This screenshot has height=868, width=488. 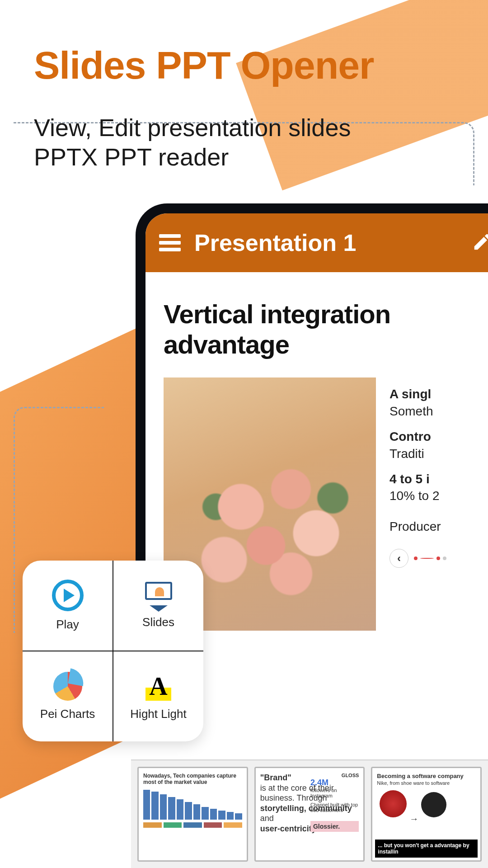 I want to click on thumbnail-3: Becoming a software company Nike, from s…, so click(x=427, y=814).